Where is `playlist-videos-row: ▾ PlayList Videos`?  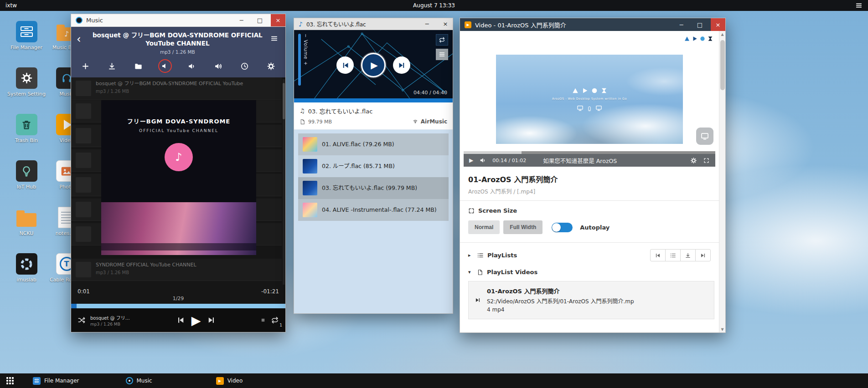
playlist-videos-row: ▾ PlayList Videos is located at coordinates (589, 274).